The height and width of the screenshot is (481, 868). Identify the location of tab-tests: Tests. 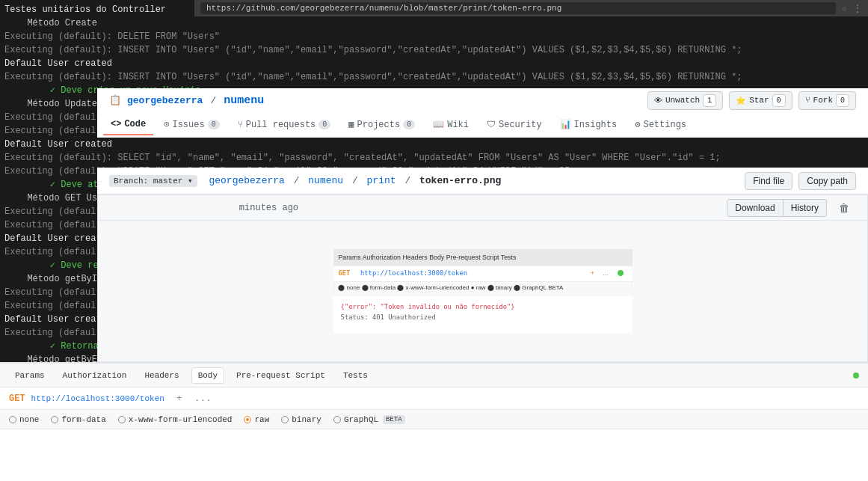
(356, 376).